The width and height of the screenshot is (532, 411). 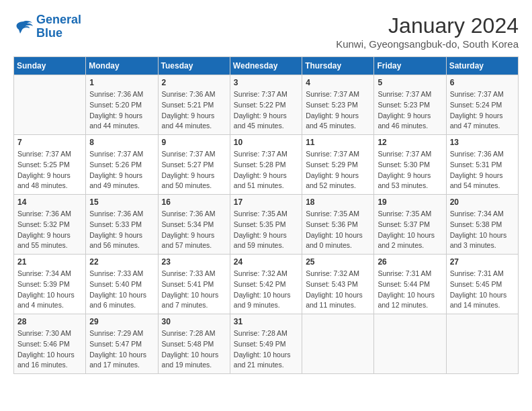 I want to click on day-number: 17, so click(x=266, y=202).